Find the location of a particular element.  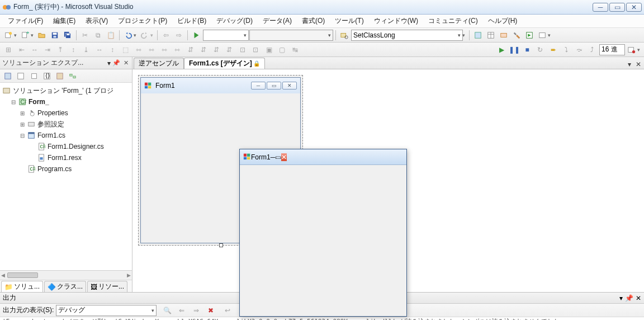

solution-tree: ソリューション 'Form_' (1 プロジ ⊟C#Form_ ⊞Propert… is located at coordinates (66, 177).